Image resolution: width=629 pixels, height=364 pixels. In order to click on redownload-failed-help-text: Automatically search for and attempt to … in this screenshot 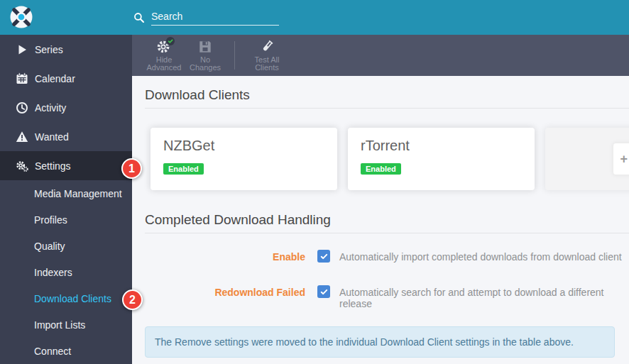, I will do `click(484, 297)`.